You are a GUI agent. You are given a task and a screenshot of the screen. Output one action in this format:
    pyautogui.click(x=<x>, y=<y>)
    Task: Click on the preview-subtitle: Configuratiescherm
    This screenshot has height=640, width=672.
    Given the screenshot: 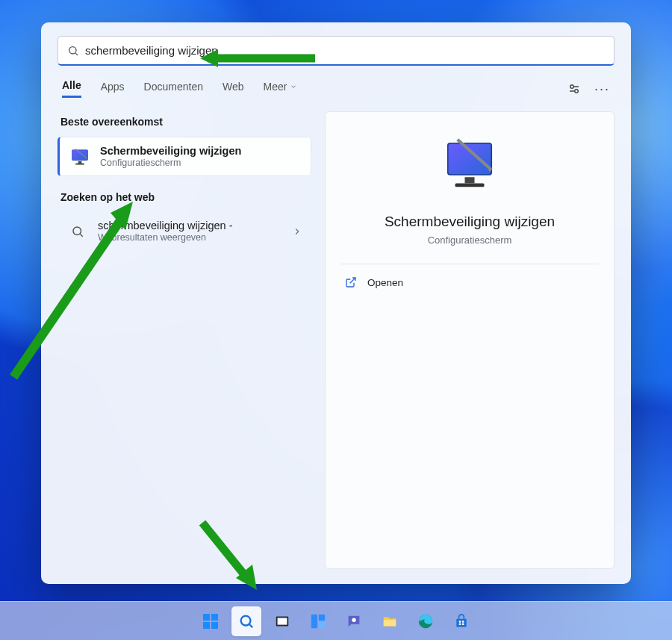 What is the action you would take?
    pyautogui.click(x=470, y=240)
    